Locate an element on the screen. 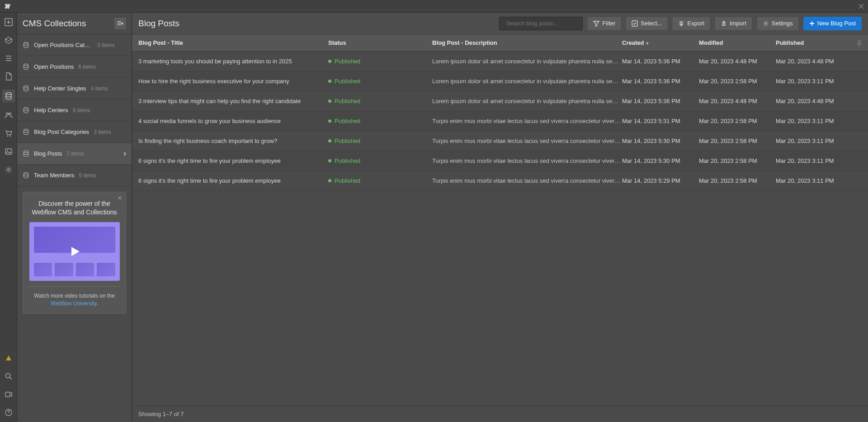  users-icon is located at coordinates (9, 115).